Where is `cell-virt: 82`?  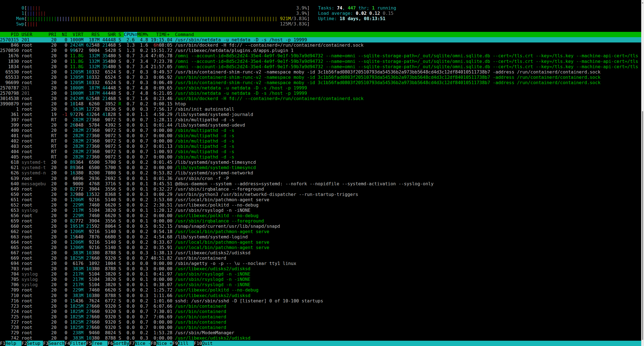
cell-virt: 82 is located at coordinates (73, 189).